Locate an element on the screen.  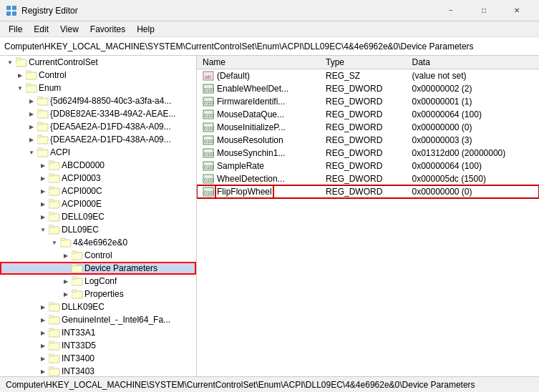
title-bar: Registry Editor − □ ✕ is located at coordinates (269, 11).